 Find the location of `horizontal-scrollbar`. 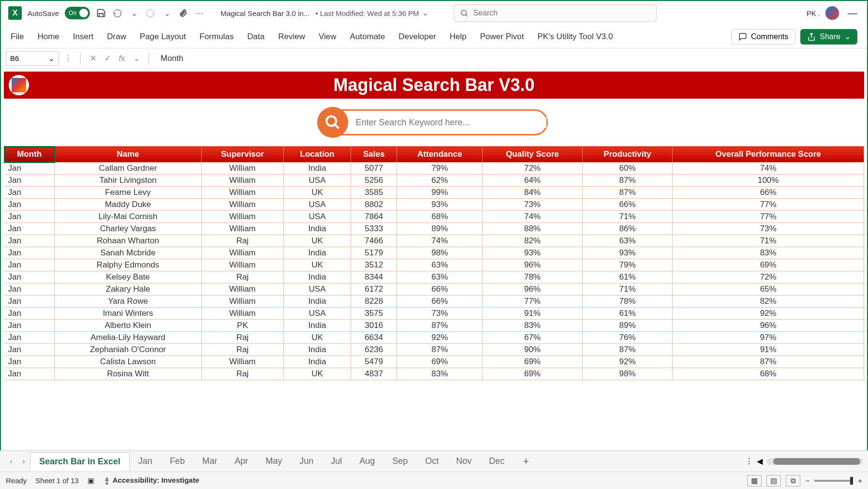

horizontal-scrollbar is located at coordinates (815, 461).